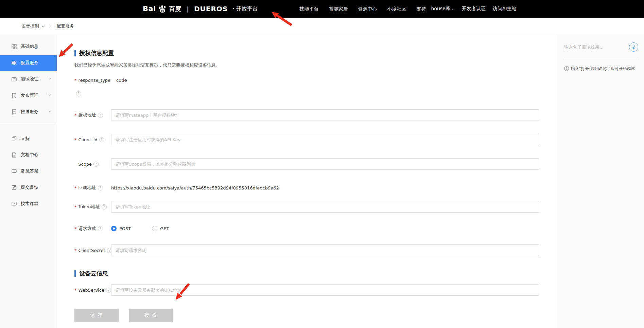  I want to click on nav-item-resource-center: 资源中心, so click(367, 9).